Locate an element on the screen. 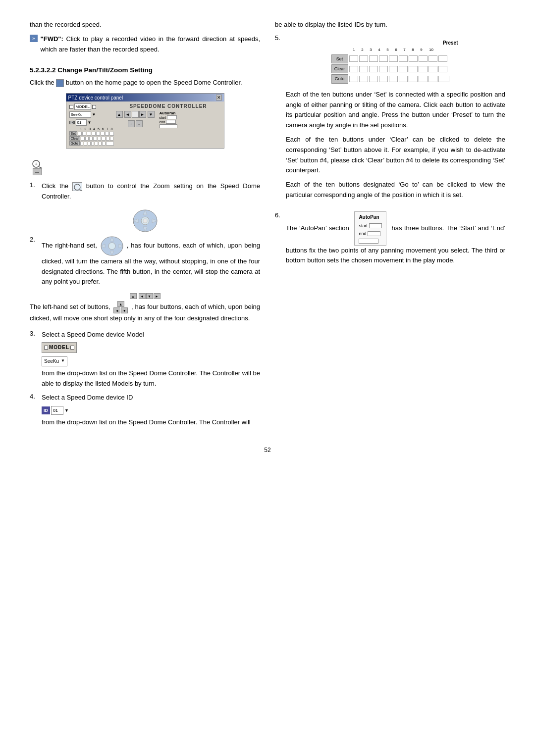 This screenshot has width=535, height=756. ptz-left-btn: ◄ is located at coordinates (128, 114).